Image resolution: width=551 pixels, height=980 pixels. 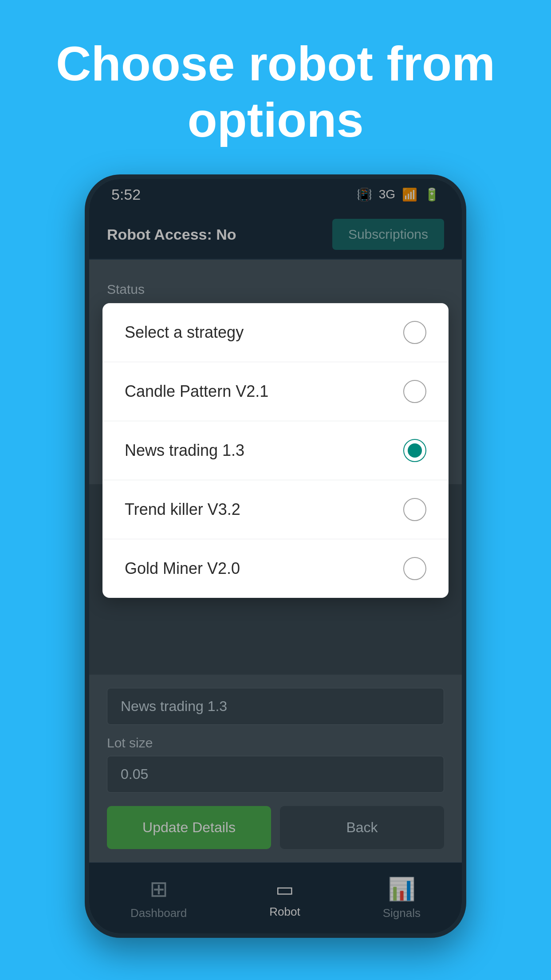 What do you see at coordinates (183, 510) in the screenshot?
I see `strategy-label-trend: Trend killer V3.2` at bounding box center [183, 510].